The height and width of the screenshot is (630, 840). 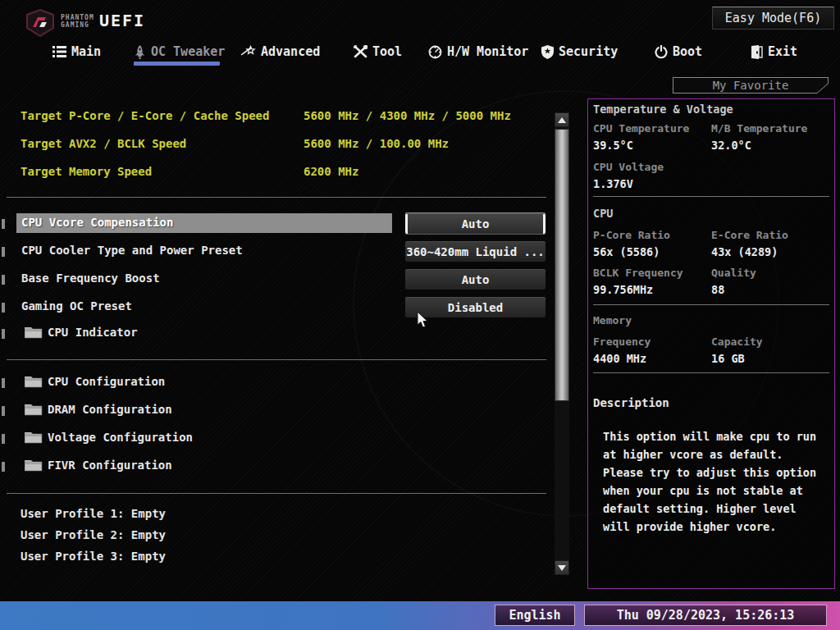 What do you see at coordinates (387, 52) in the screenshot?
I see `tab-label: Tool` at bounding box center [387, 52].